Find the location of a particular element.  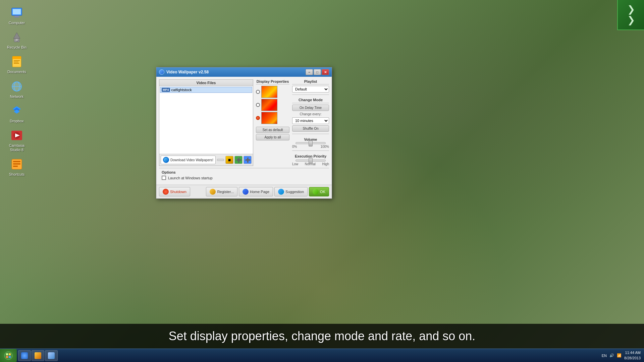

launch-startup-label: Launch at Windows startup is located at coordinates (191, 178).